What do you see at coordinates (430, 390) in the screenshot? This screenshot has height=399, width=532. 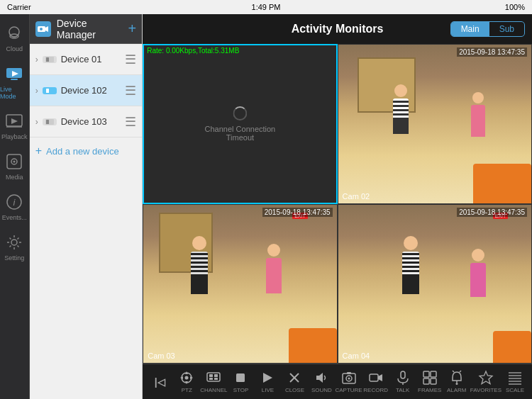 I see `frames-label: FRAMES` at bounding box center [430, 390].